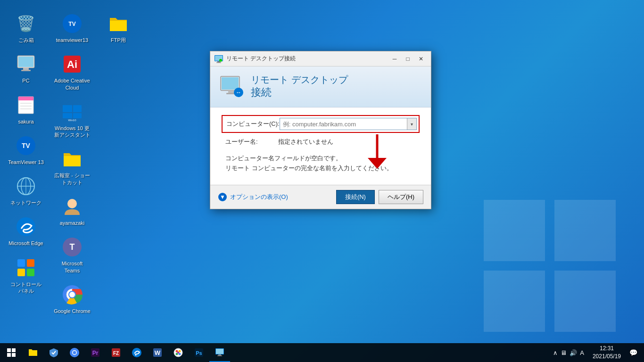 The width and height of the screenshot is (644, 362). Describe the element at coordinates (220, 352) in the screenshot. I see `rdp-taskbar-icon` at that location.